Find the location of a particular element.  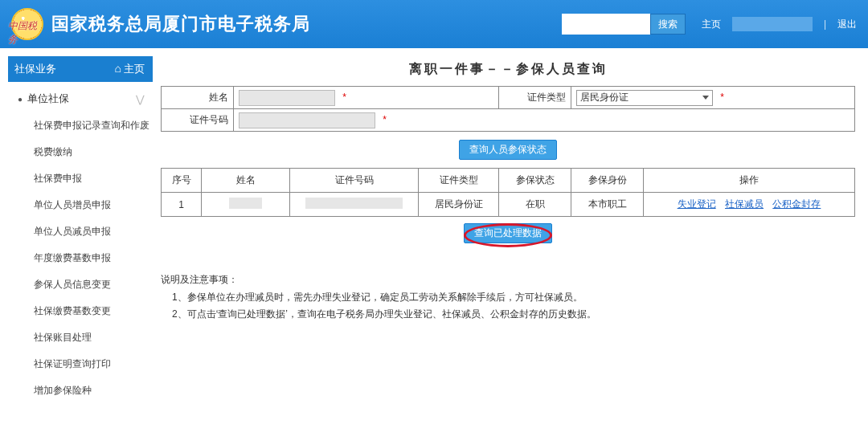

notes-section: 说明及注意事项： 1、参保单位在办理减员时，需先办理失业登记，确定员工劳动关系解… is located at coordinates (508, 297).